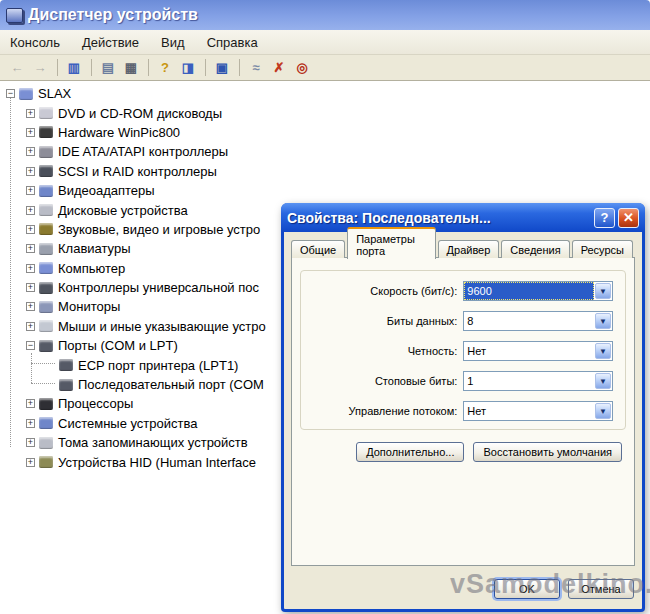 The image size is (650, 614). Describe the element at coordinates (302, 68) in the screenshot. I see `scan-hardware-icon: ◎` at that location.